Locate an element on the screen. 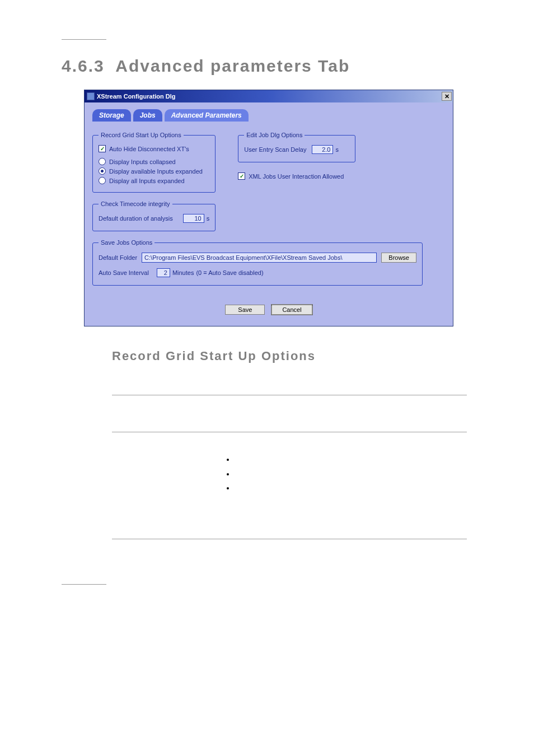  input-duration: 10 is located at coordinates (194, 218).